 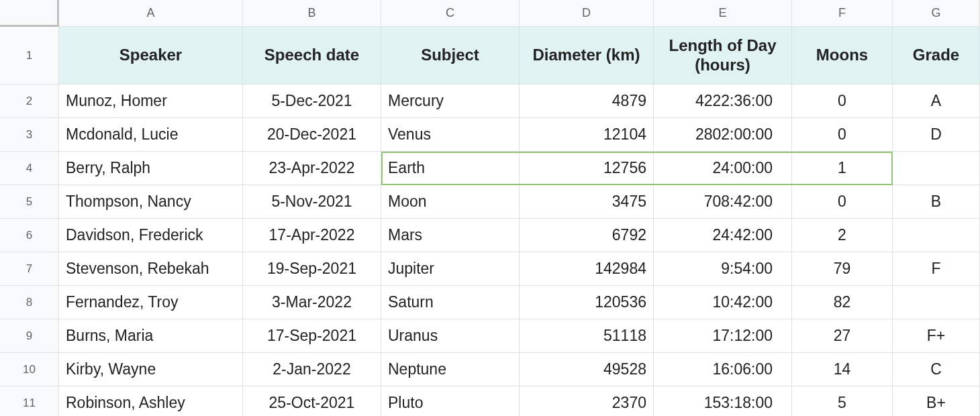 I want to click on cell-diameter: 49528, so click(x=587, y=370).